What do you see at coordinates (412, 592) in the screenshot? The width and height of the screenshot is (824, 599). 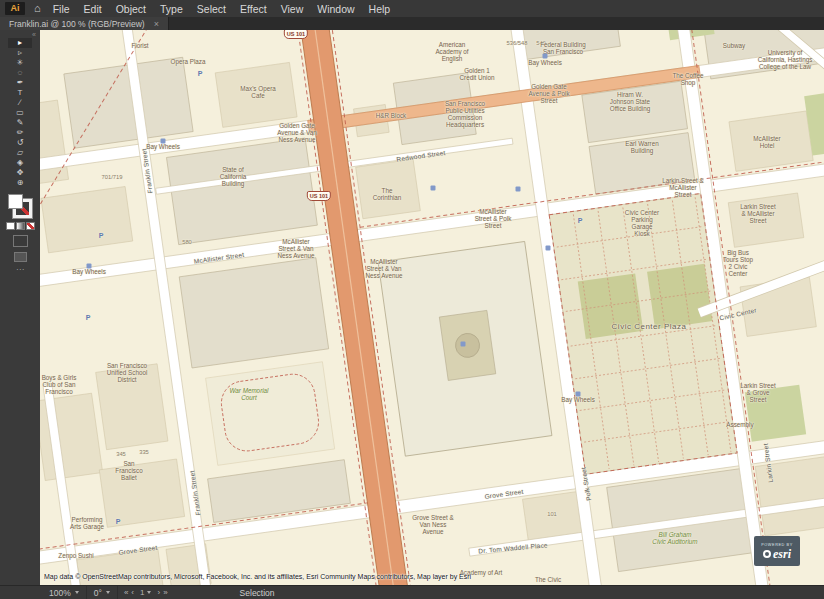 I see `status-bar: 100% 0° « ‹ 1 › » Selection` at bounding box center [412, 592].